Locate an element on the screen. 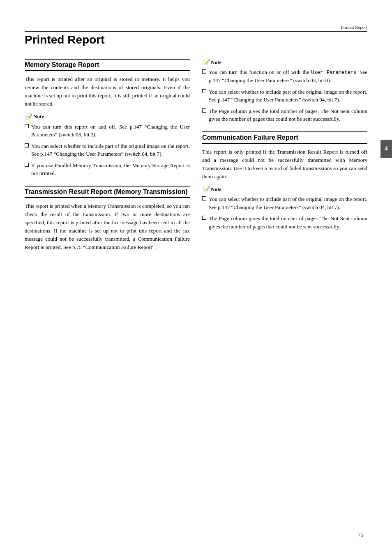 The height and width of the screenshot is (555, 392). memory-storage-report-section: Memory Storage Report This report is pri… is located at coordinates (107, 118).